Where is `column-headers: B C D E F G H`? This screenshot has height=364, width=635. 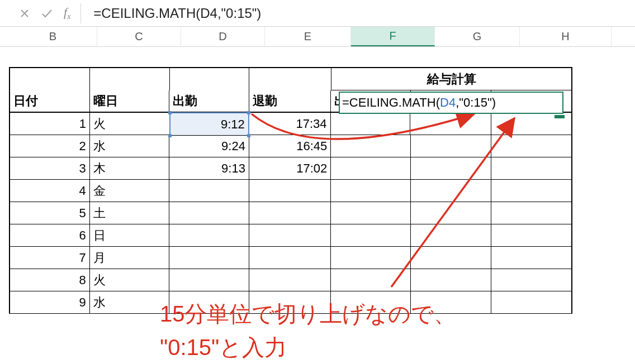 column-headers: B C D E F G H is located at coordinates (318, 37).